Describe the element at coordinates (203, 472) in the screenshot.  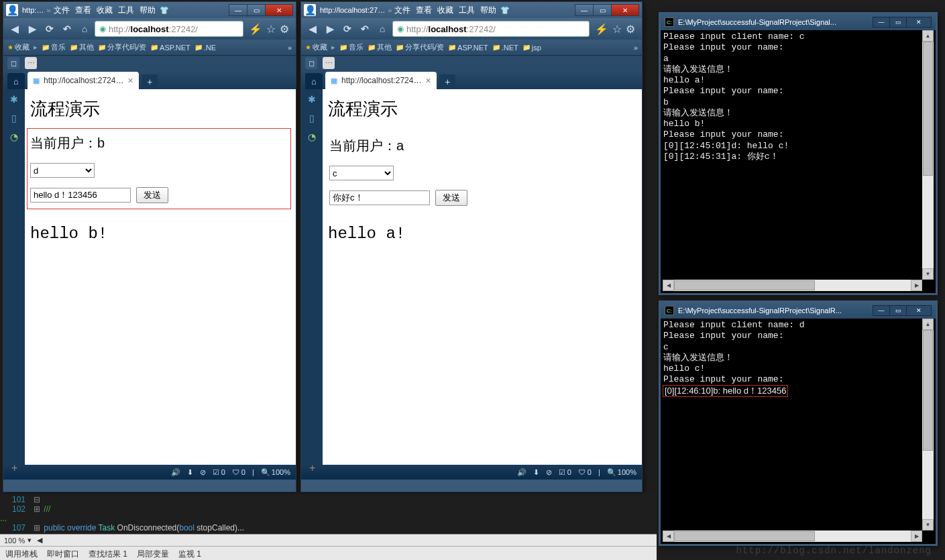
I see `adblock-icon: ⊘` at that location.